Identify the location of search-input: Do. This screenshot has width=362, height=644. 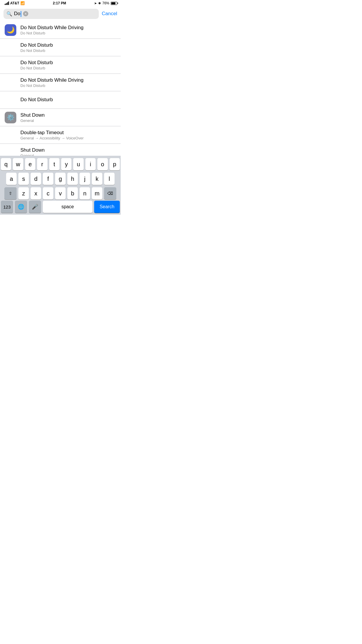
(17, 14).